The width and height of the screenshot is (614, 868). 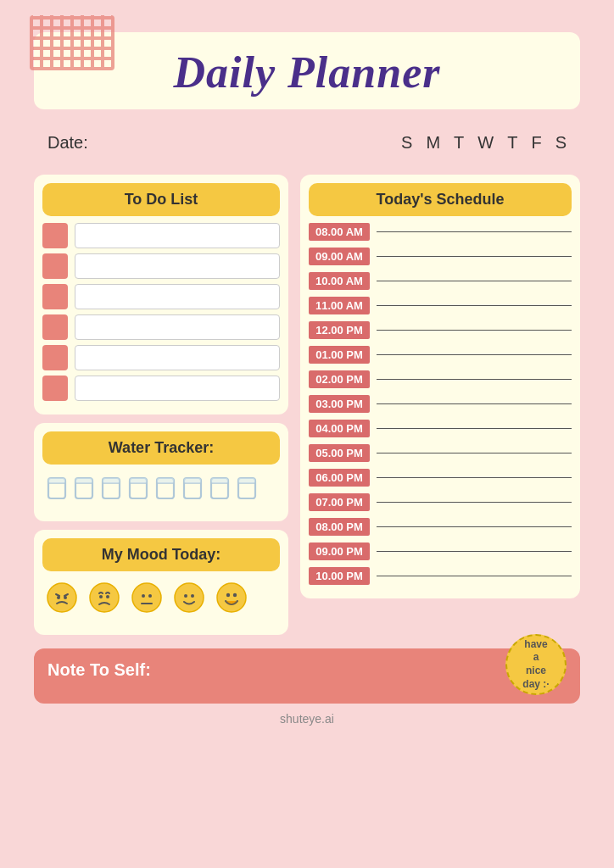 I want to click on time-label: 08.00 AM, so click(x=339, y=232).